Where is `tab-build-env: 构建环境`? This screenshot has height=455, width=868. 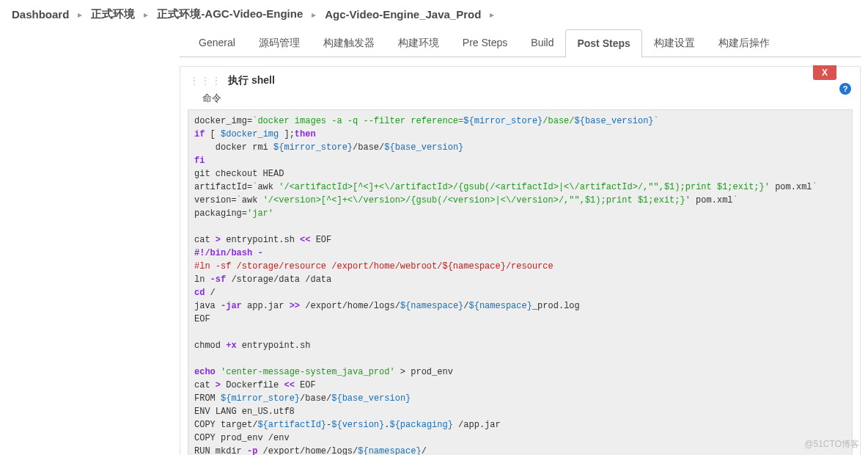 tab-build-env: 构建环境 is located at coordinates (419, 43).